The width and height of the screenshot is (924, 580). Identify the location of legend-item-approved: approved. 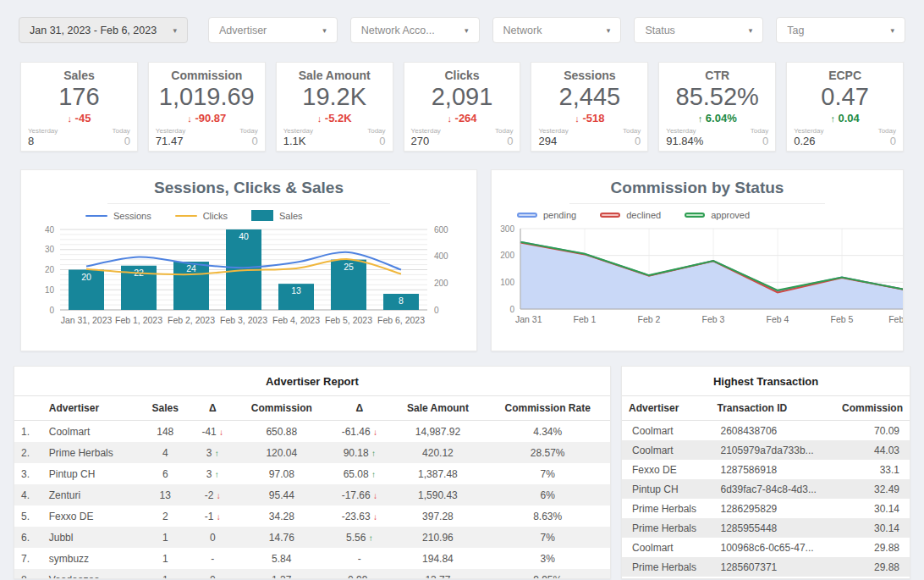
(718, 215).